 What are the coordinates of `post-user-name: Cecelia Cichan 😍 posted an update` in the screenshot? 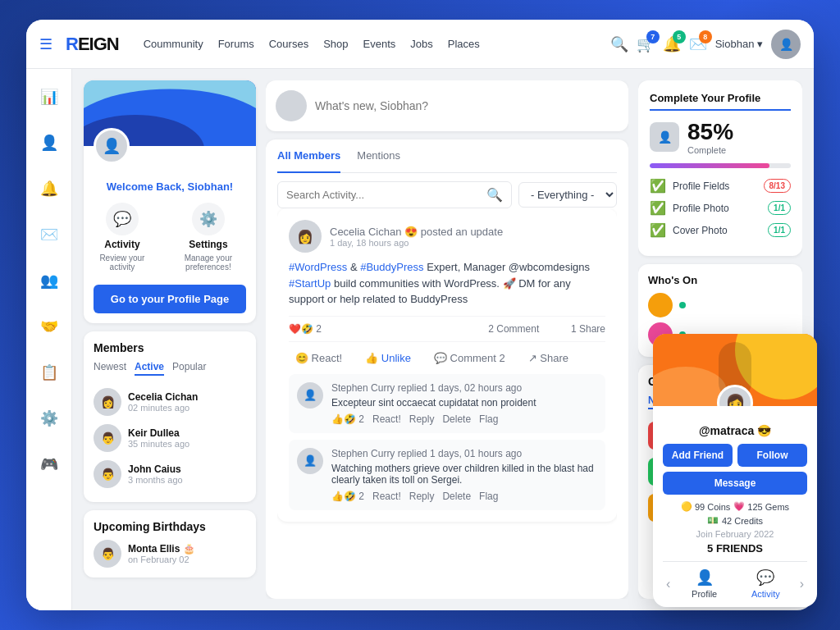 It's located at (468, 231).